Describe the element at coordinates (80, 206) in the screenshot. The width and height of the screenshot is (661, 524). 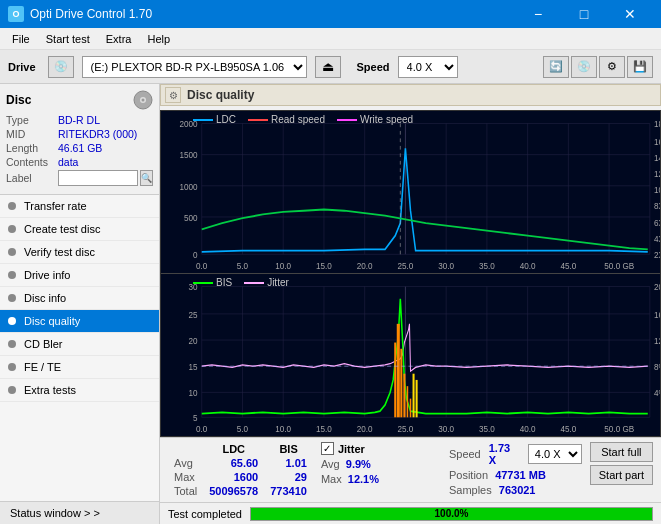
I see `sidebar-item-transfer-rate: Transfer rate` at that location.